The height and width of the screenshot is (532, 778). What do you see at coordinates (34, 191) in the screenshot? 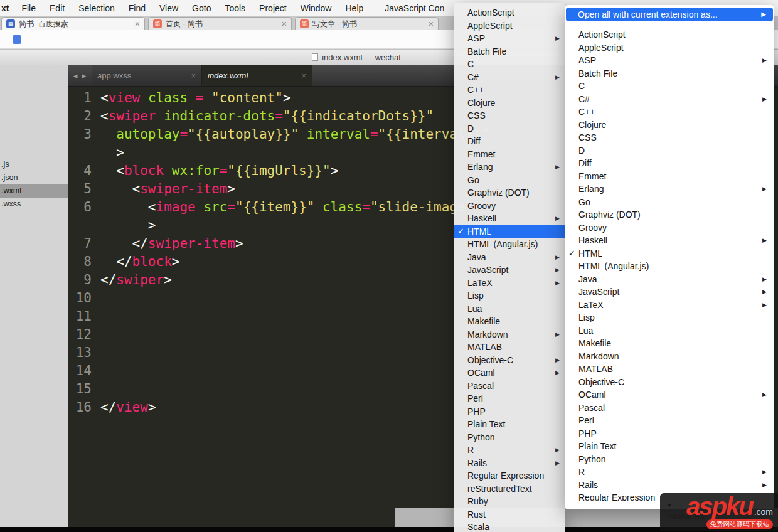
I see `sidebar-file: .wxml` at bounding box center [34, 191].